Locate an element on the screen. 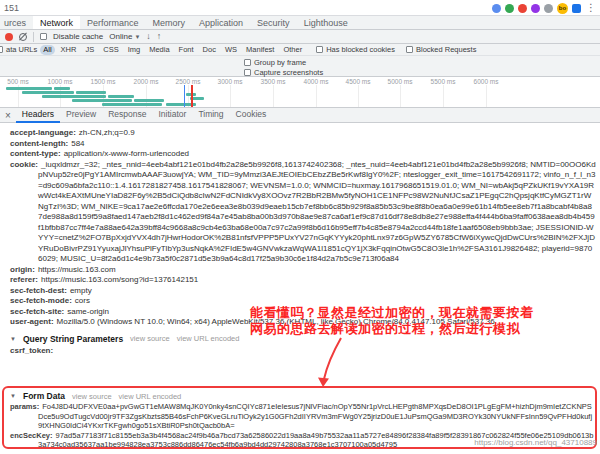  header-value: zh-CN,zh;q=0.9 is located at coordinates (107, 132).